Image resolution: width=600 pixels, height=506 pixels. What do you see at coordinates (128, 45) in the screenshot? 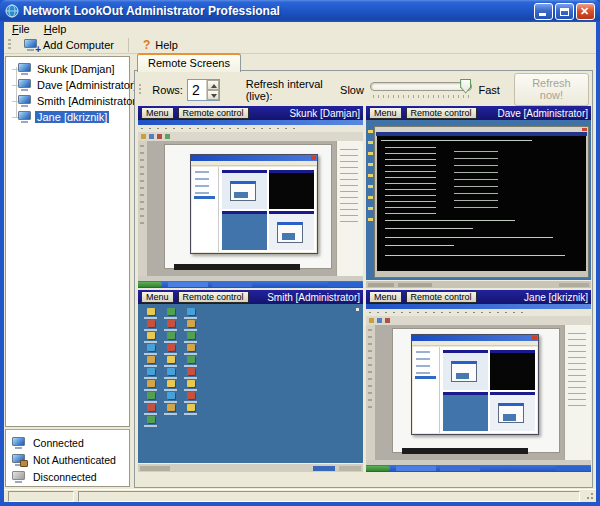
I see `toolbar-separator` at bounding box center [128, 45].